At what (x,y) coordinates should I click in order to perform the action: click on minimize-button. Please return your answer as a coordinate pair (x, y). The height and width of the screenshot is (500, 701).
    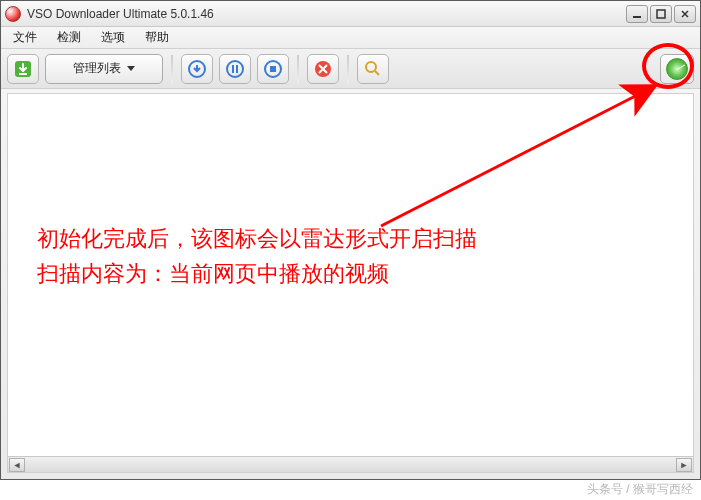
    Looking at the image, I should click on (637, 14).